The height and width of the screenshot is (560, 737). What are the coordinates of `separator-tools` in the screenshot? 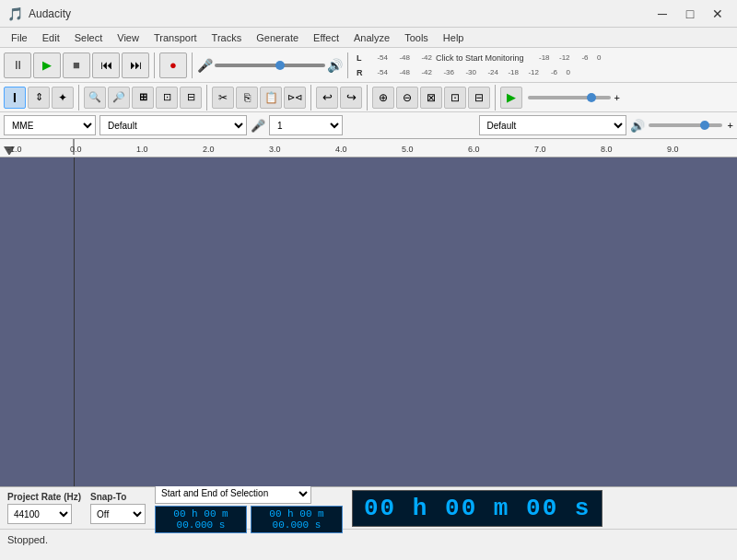 It's located at (79, 98).